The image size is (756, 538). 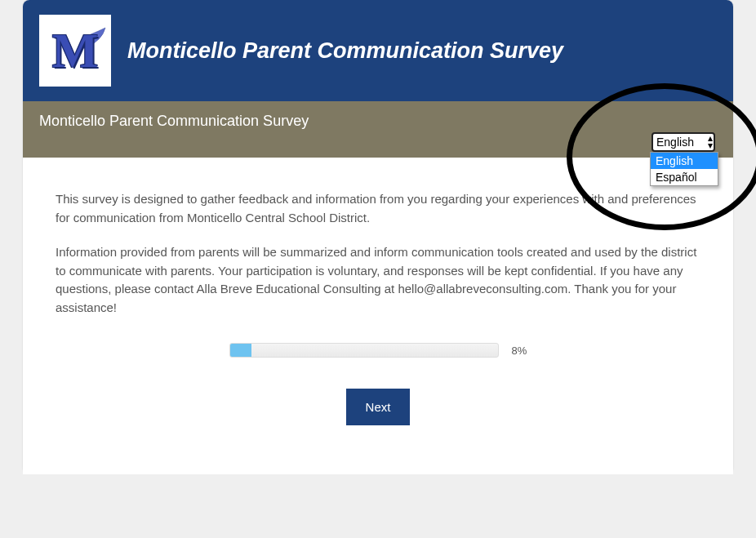 What do you see at coordinates (519, 351) in the screenshot?
I see `progress-label: 8%` at bounding box center [519, 351].